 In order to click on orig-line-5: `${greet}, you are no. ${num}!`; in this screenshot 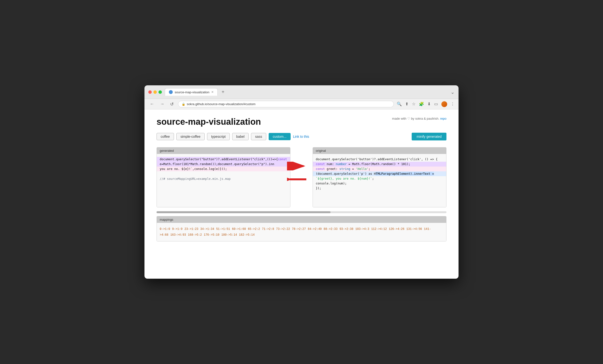, I will do `click(379, 179)`.